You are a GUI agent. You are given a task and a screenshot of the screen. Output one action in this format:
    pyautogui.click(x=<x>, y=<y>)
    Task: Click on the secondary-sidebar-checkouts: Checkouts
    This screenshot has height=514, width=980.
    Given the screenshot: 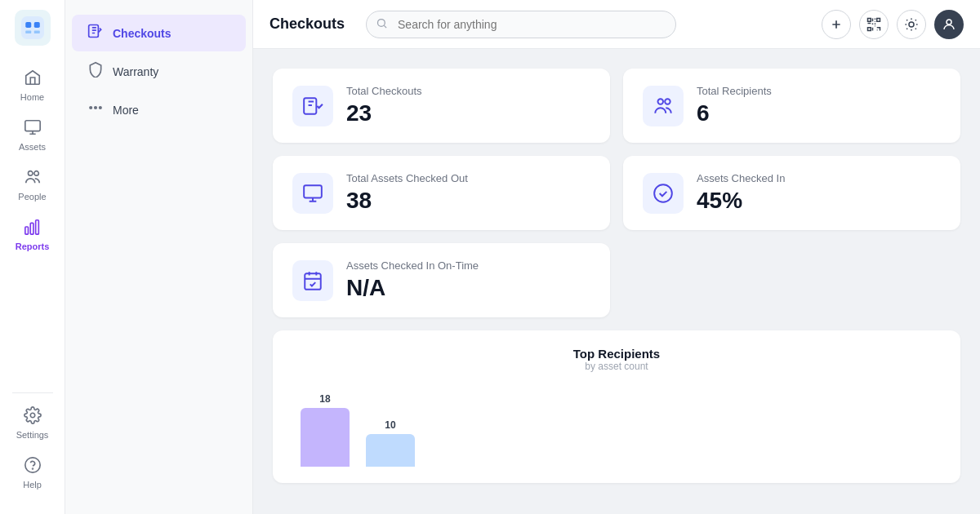 What is the action you would take?
    pyautogui.click(x=158, y=33)
    